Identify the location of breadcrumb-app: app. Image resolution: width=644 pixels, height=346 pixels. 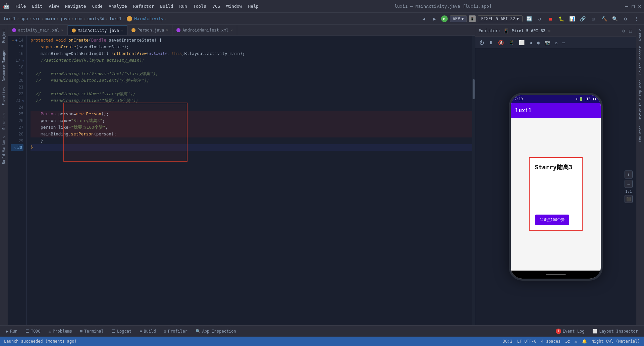
(24, 19).